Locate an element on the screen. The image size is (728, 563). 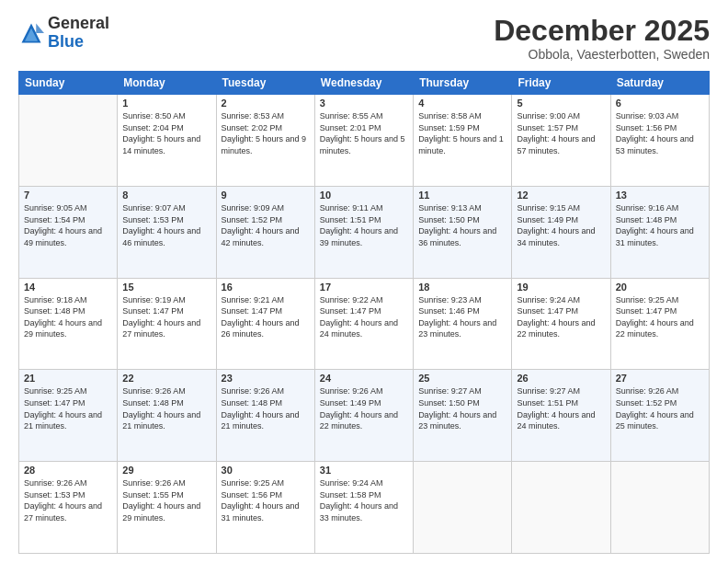
table-row: 2Sunrise: 8:53 AMSunset: 2:02 PMDaylight… is located at coordinates (265, 141).